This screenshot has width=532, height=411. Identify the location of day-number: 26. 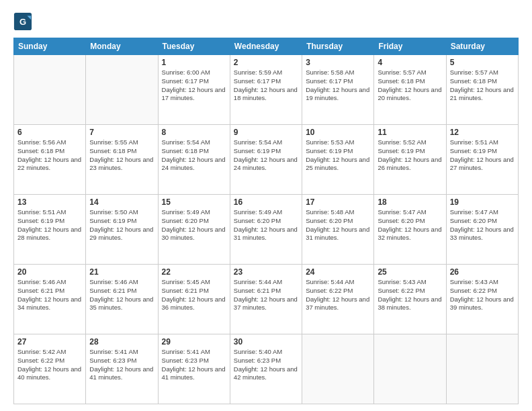
(482, 272).